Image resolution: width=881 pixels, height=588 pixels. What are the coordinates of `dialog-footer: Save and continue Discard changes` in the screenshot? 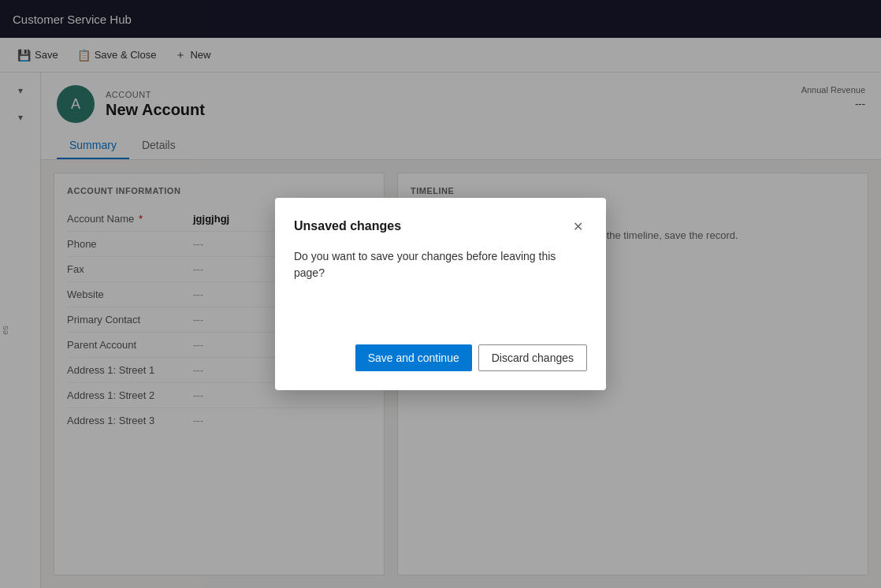 It's located at (440, 358).